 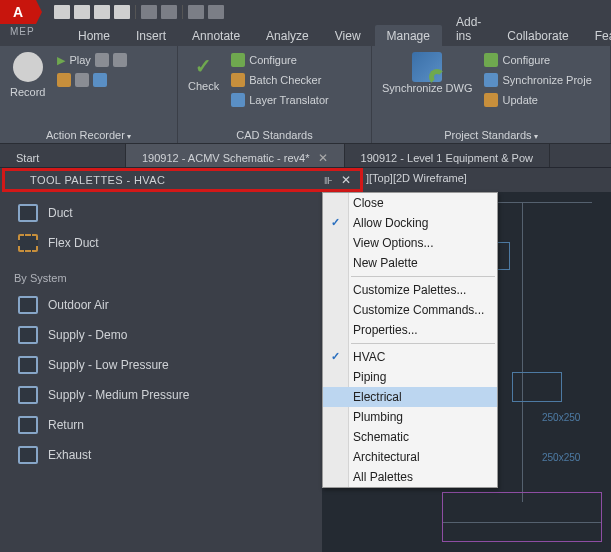 What do you see at coordinates (161, 305) in the screenshot?
I see `palette-item-outdoor-air: Outdoor Air` at bounding box center [161, 305].